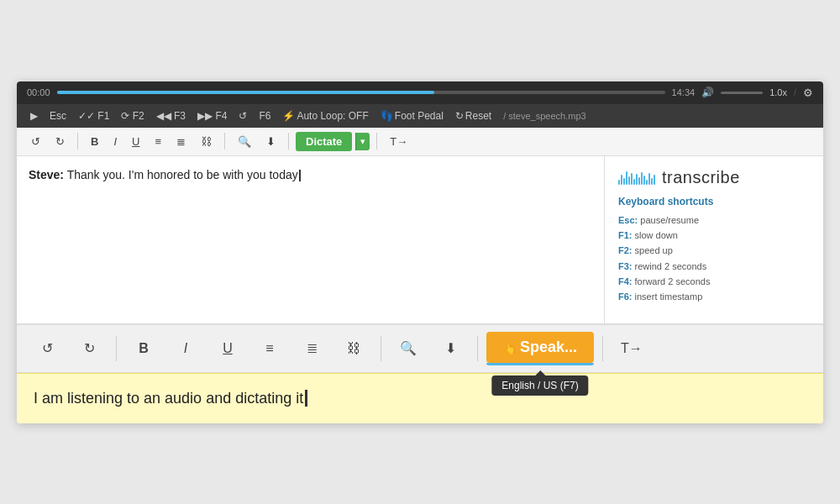  What do you see at coordinates (625, 281) in the screenshot?
I see `shortcut-key: F4:` at bounding box center [625, 281].